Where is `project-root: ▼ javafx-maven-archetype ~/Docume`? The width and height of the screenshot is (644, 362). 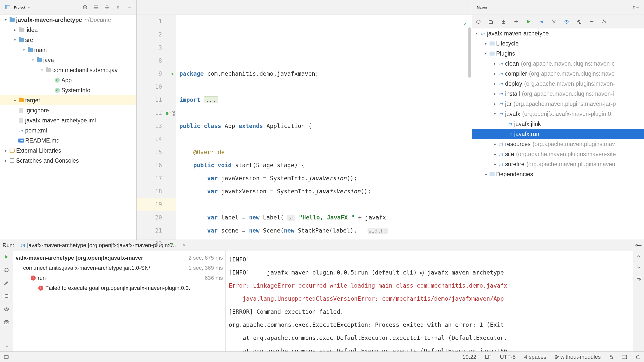
project-root: ▼ javafx-maven-archetype ~/Docume is located at coordinates (68, 20).